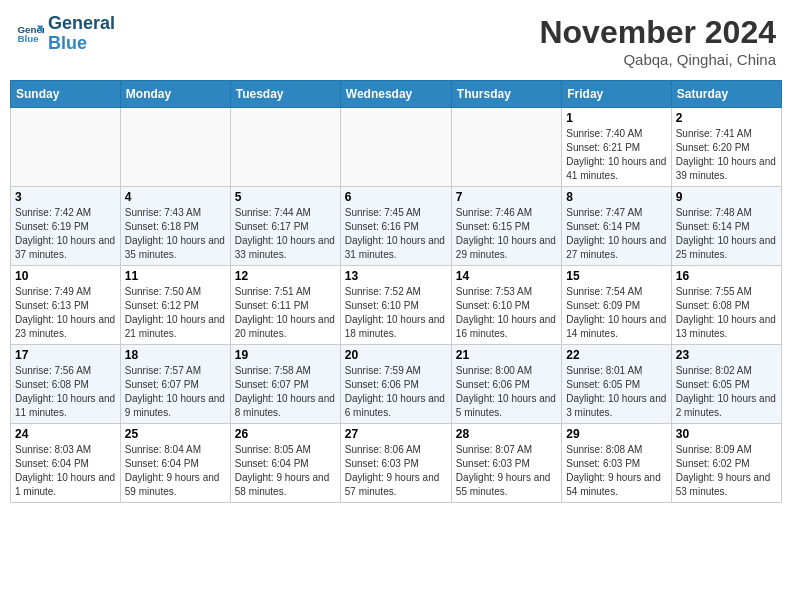 Image resolution: width=792 pixels, height=612 pixels. I want to click on day-number: 24, so click(66, 434).